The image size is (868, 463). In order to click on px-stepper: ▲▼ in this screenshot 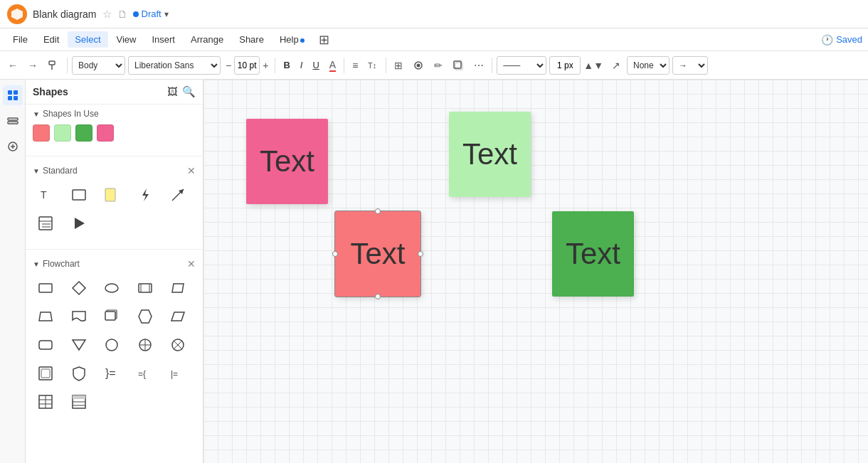, I will do `click(593, 65)`.